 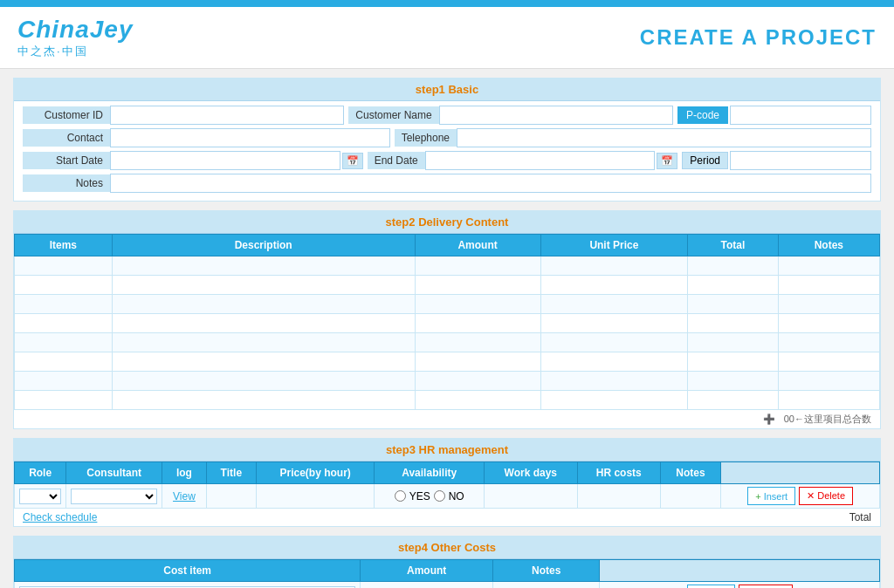 I want to click on hr-delete-button: Delete, so click(x=826, y=496).